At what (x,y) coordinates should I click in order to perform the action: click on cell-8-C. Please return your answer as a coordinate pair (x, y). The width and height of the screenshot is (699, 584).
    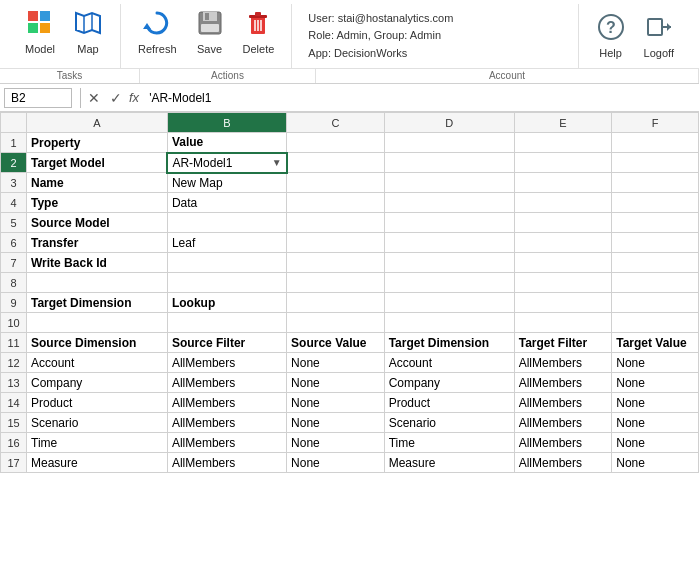
    Looking at the image, I should click on (336, 283).